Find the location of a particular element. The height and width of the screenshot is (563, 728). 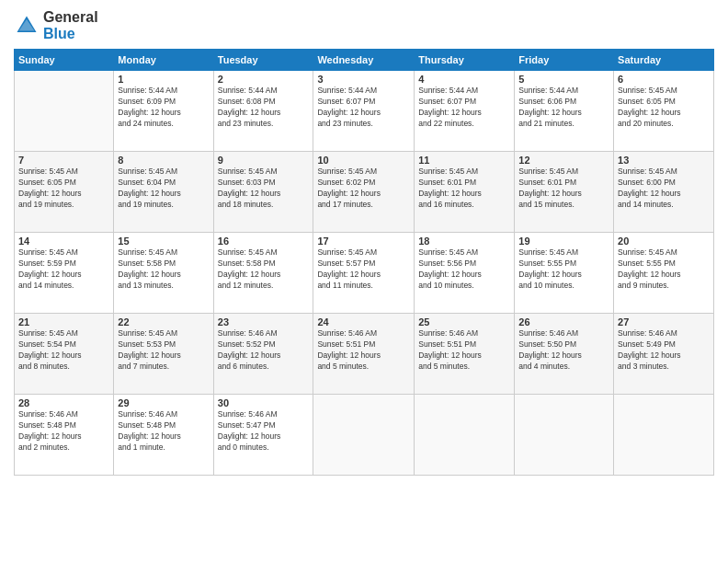

weekday-header: Saturday is located at coordinates (664, 61).